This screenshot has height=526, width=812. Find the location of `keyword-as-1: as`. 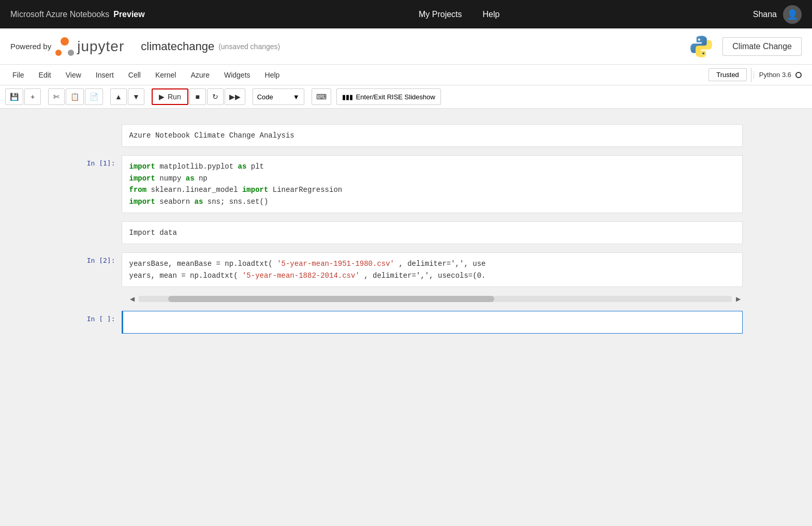

keyword-as-1: as is located at coordinates (242, 167).